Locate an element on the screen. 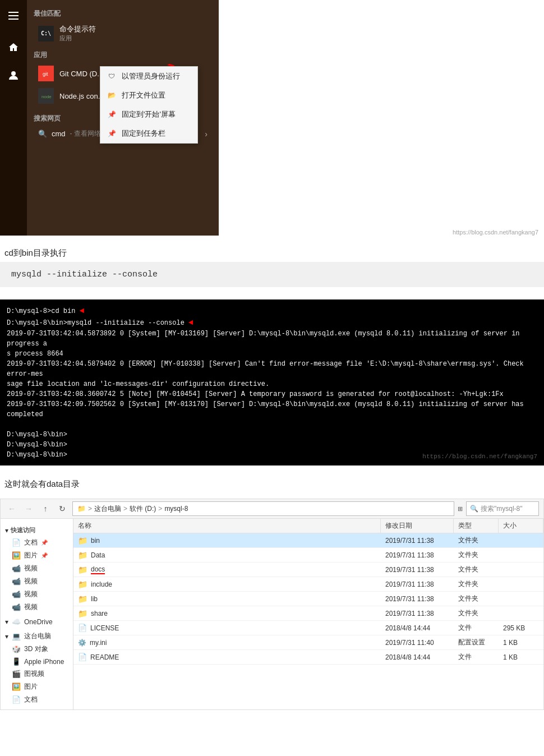 This screenshot has width=544, height=756. myini-name: my.ini is located at coordinates (98, 643).